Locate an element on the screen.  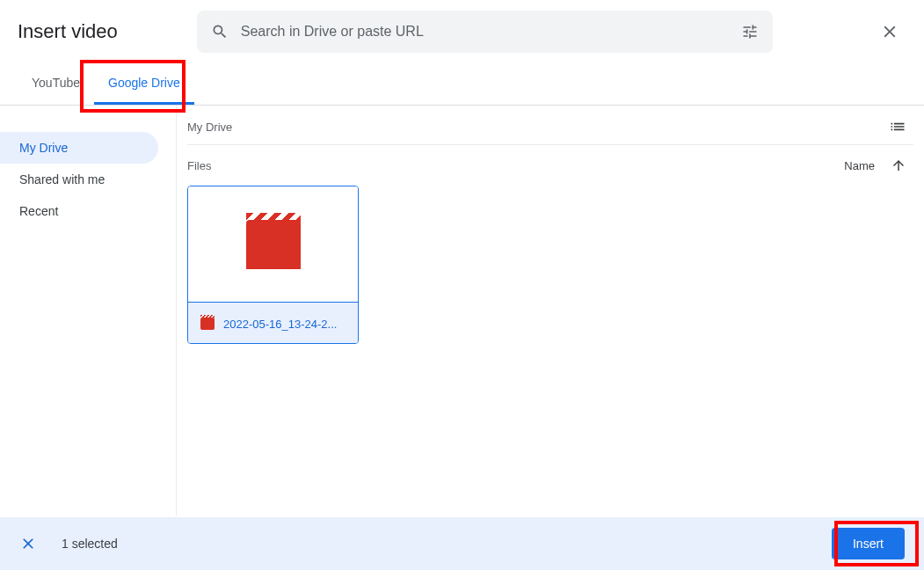
breadcrumb: My Drive is located at coordinates (209, 127).